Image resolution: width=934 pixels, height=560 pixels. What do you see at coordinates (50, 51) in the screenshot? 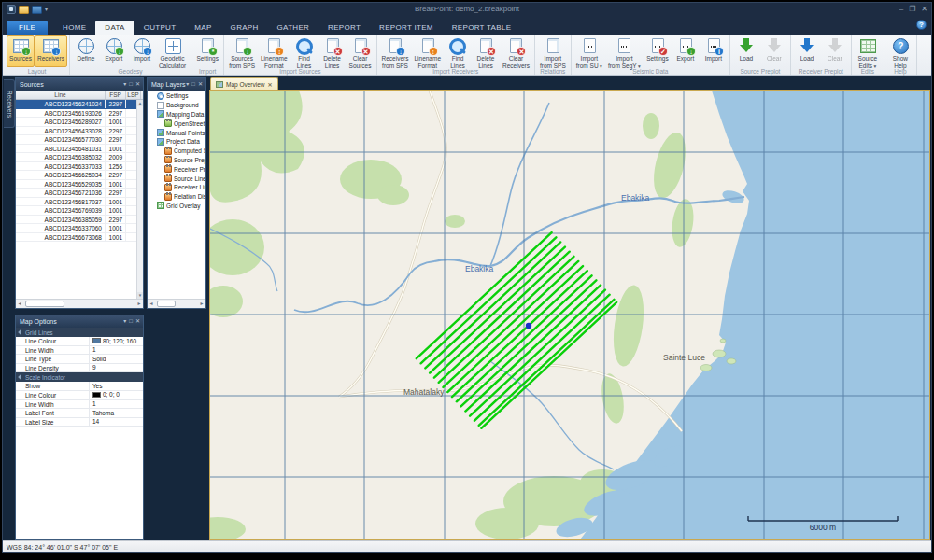
I see `receivers-button: ↓Receivers` at bounding box center [50, 51].